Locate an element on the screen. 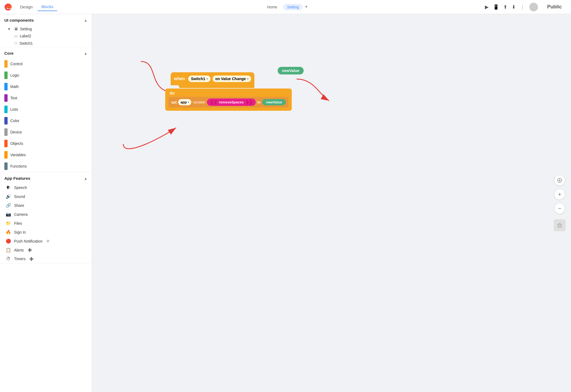 The width and height of the screenshot is (571, 392). app-features-section: App Features ▲ 🗣 Speech 🔊 Sound 🔗 Share … is located at coordinates (46, 218).